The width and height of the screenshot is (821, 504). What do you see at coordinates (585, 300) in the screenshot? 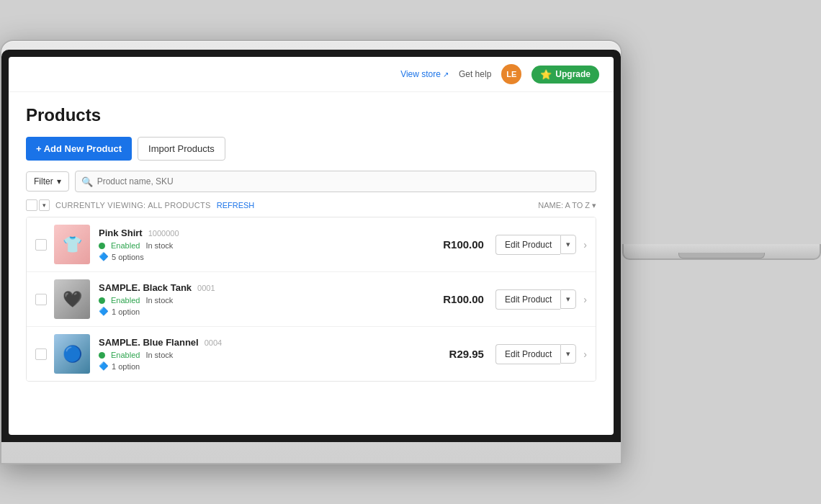
I see `row-expand-icon-1: ›` at bounding box center [585, 300].